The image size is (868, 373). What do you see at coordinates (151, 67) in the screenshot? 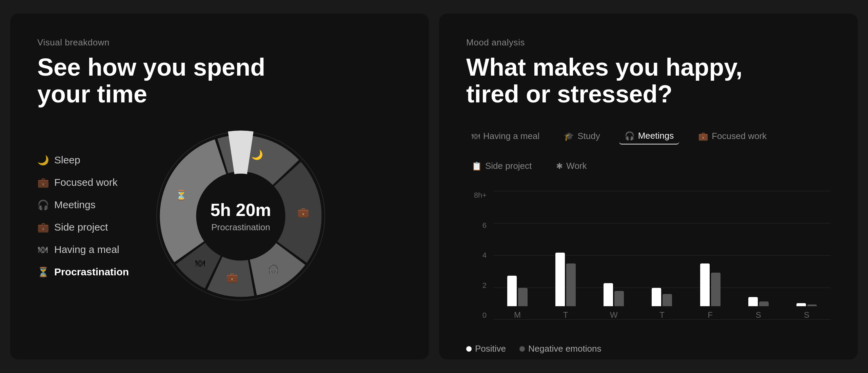
I see `title-line1: See how you spend` at bounding box center [151, 67].